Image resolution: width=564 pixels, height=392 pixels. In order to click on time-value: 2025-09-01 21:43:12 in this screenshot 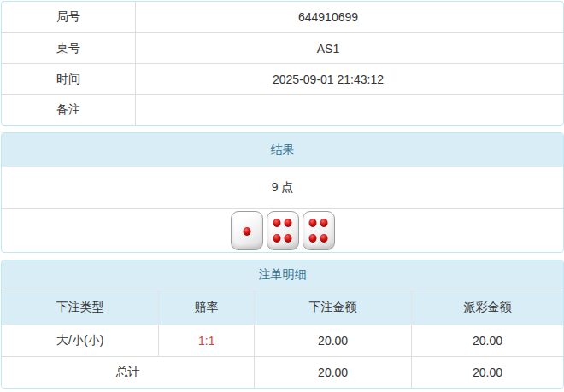, I will do `click(350, 79)`.